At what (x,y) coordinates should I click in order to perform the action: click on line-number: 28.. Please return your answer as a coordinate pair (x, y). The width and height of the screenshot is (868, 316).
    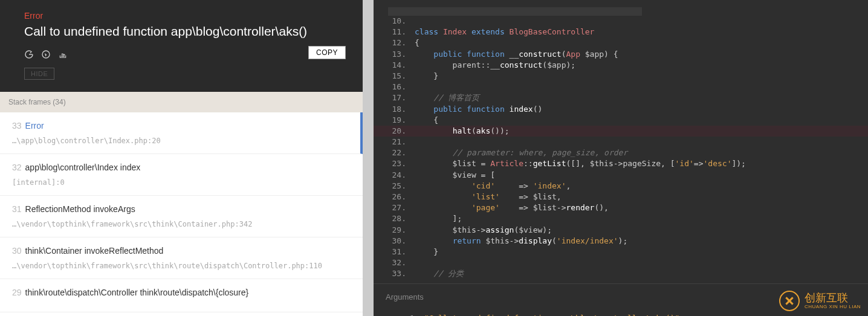
    Looking at the image, I should click on (392, 219).